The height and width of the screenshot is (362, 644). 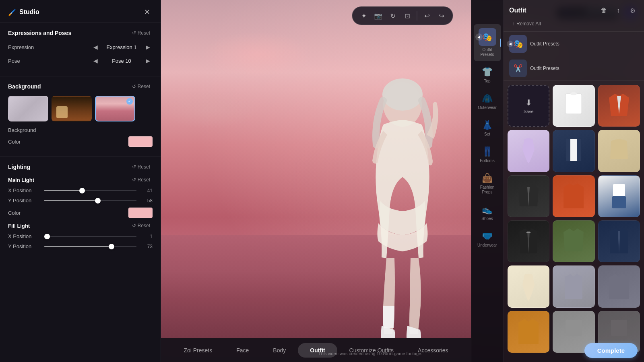 I want to click on main-light-reset-label: Reset, so click(x=144, y=180).